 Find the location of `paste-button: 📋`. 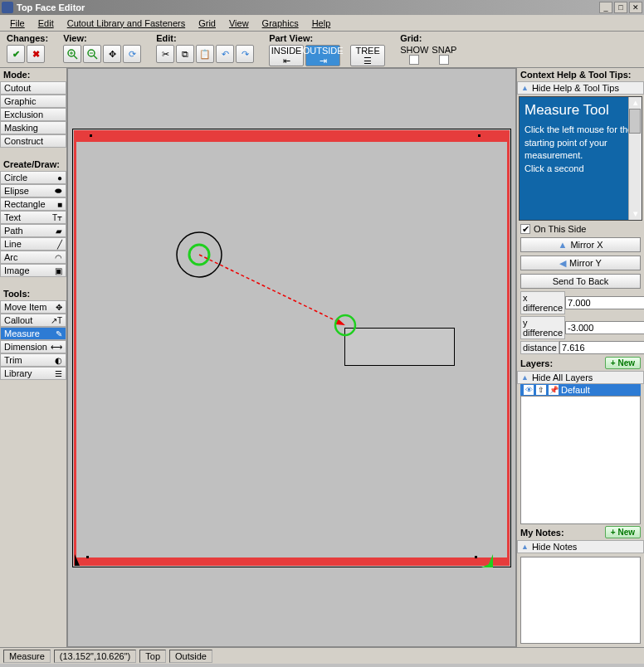

paste-button: 📋 is located at coordinates (205, 54).